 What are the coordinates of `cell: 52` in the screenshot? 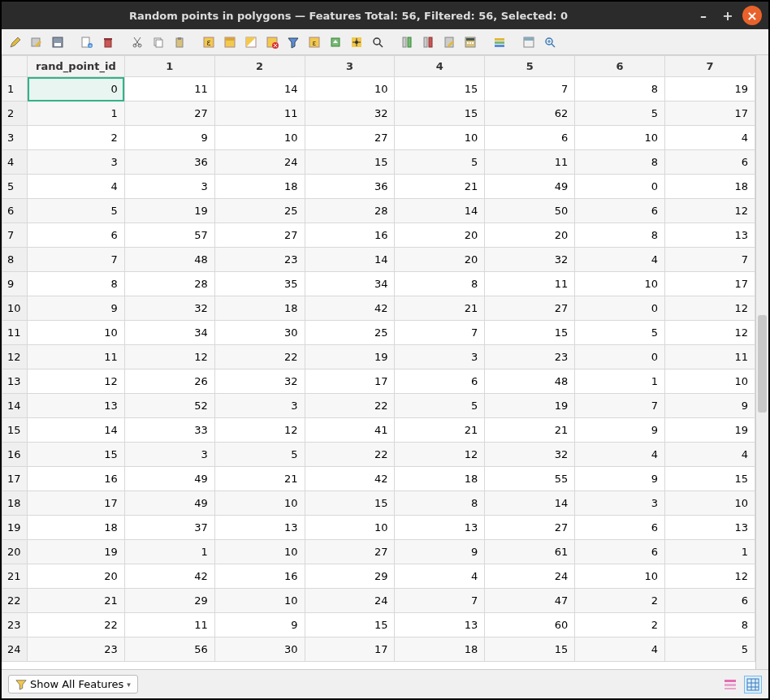 It's located at (169, 406).